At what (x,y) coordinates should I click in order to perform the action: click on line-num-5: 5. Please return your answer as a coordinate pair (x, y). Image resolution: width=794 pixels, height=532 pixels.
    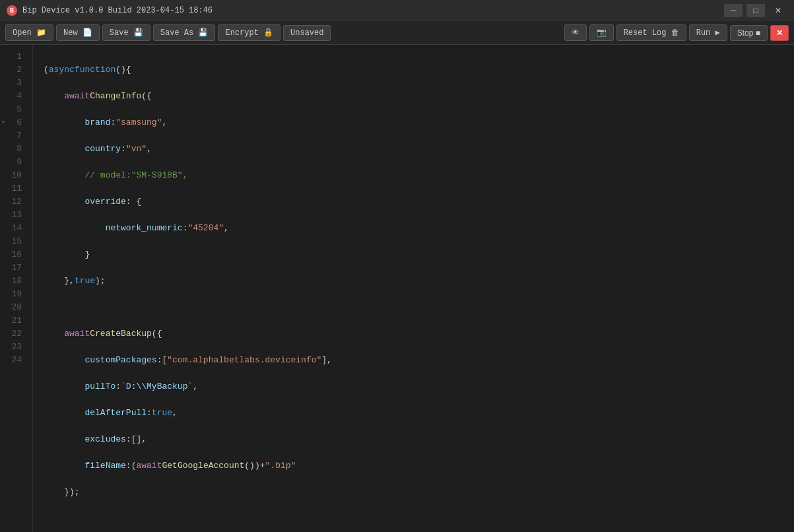
    Looking at the image, I should click on (16, 110).